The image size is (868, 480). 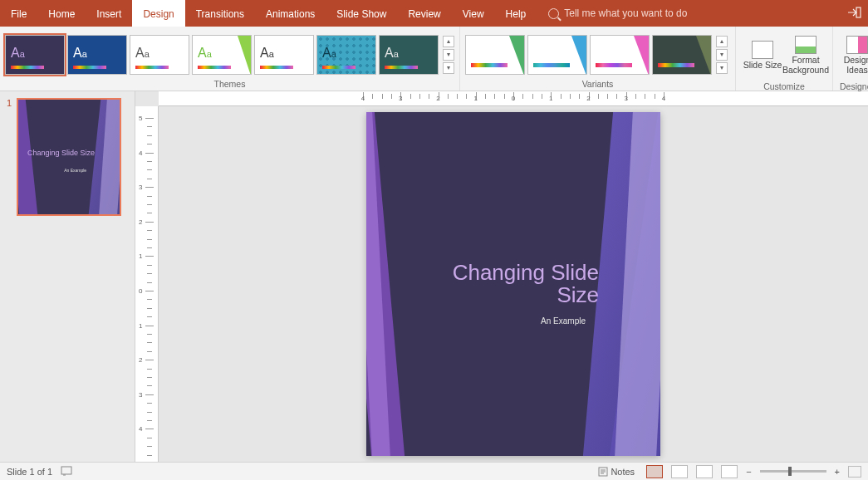 What do you see at coordinates (806, 45) in the screenshot?
I see `format-background-icon` at bounding box center [806, 45].